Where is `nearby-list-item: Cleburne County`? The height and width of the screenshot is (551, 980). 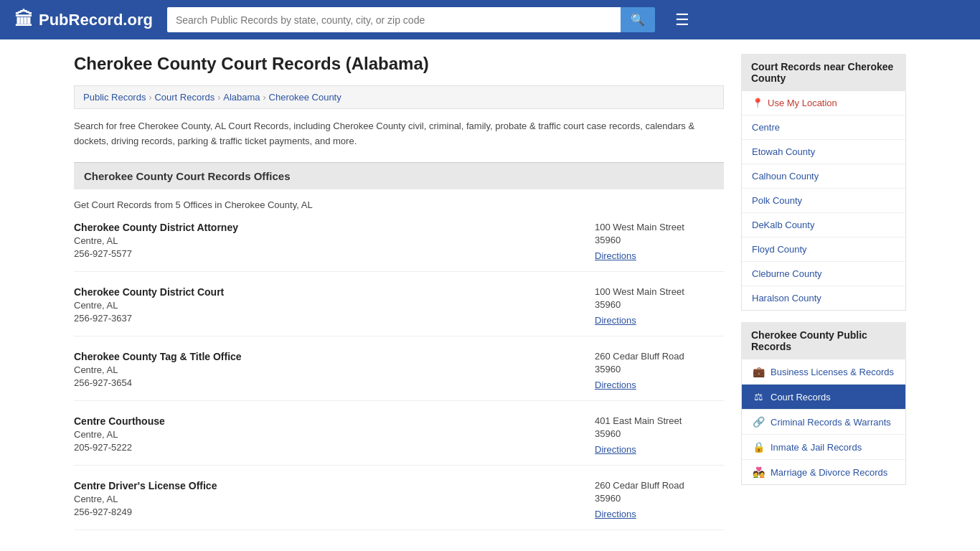 nearby-list-item: Cleburne County is located at coordinates (824, 274).